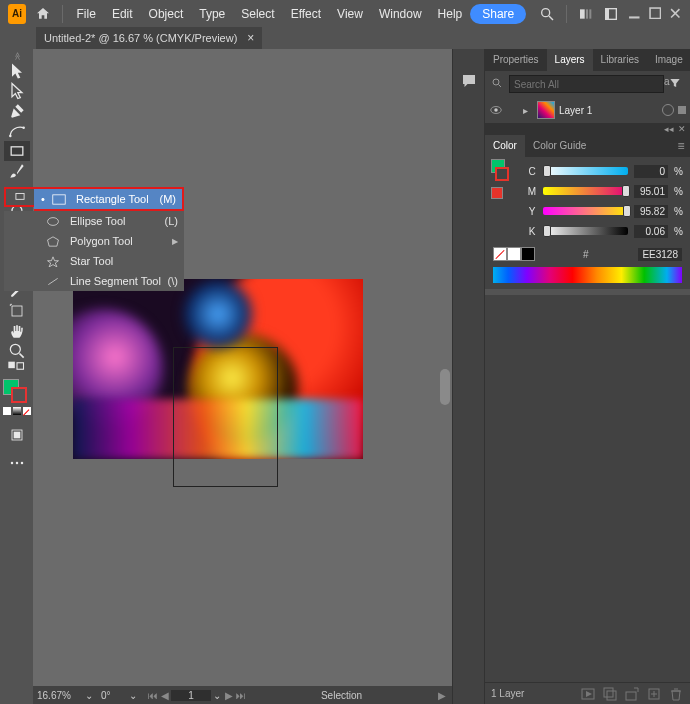  What do you see at coordinates (528, 254) in the screenshot?
I see `black-swatch` at bounding box center [528, 254].